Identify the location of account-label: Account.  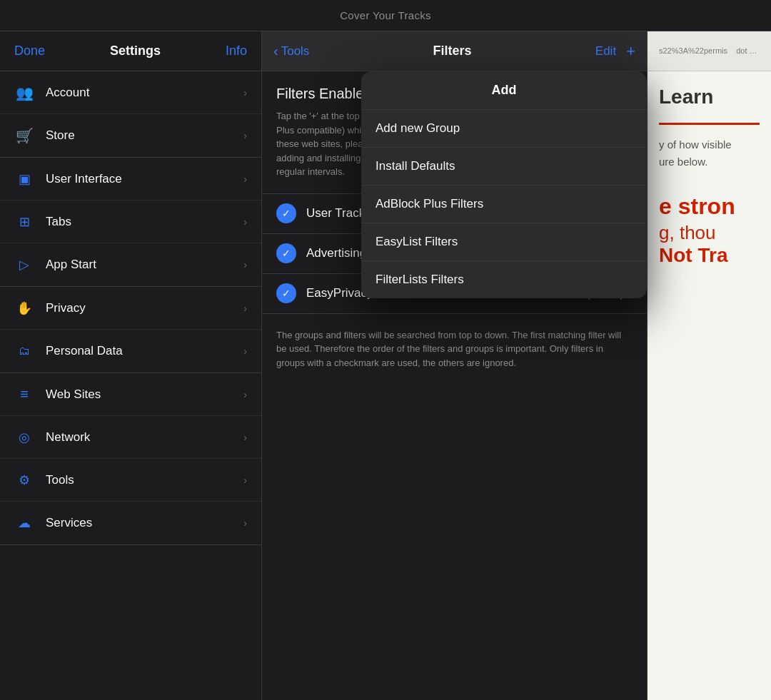
(144, 93).